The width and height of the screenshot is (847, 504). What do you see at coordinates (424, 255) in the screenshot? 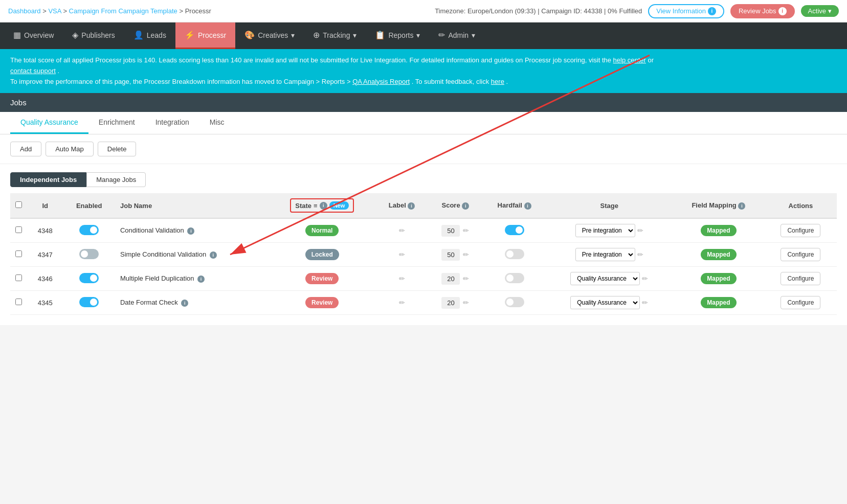
I see `table-row: 4347 Simple Conditional Validation i Loc…` at bounding box center [424, 255].